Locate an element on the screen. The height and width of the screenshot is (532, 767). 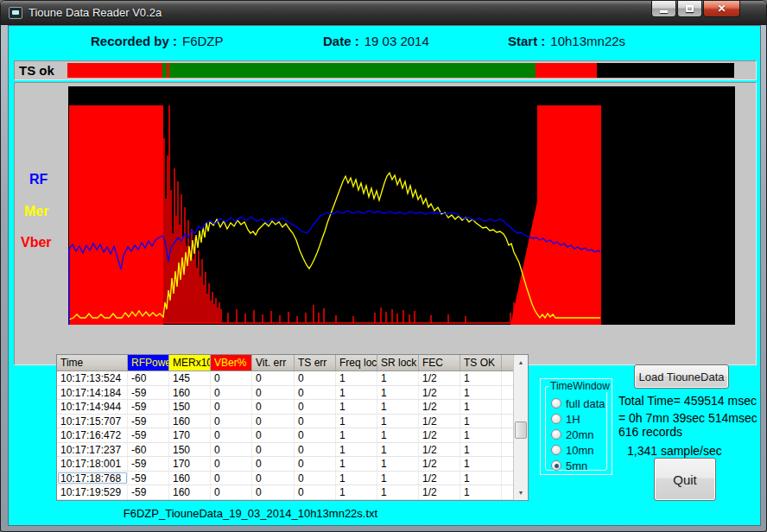
scroll-down-arrow-icon: ▼ is located at coordinates (521, 492).